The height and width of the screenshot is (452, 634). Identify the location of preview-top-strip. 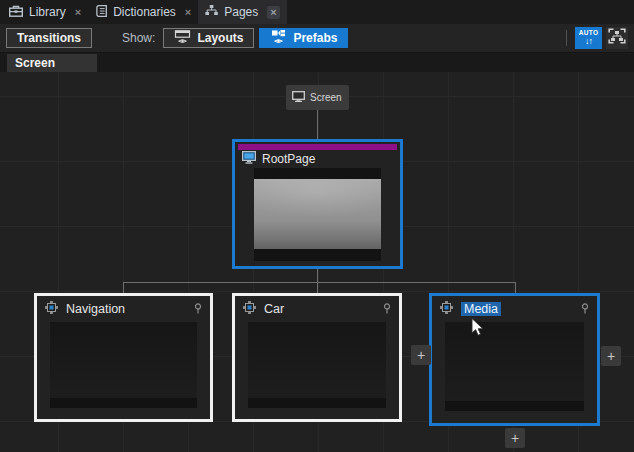
(318, 174).